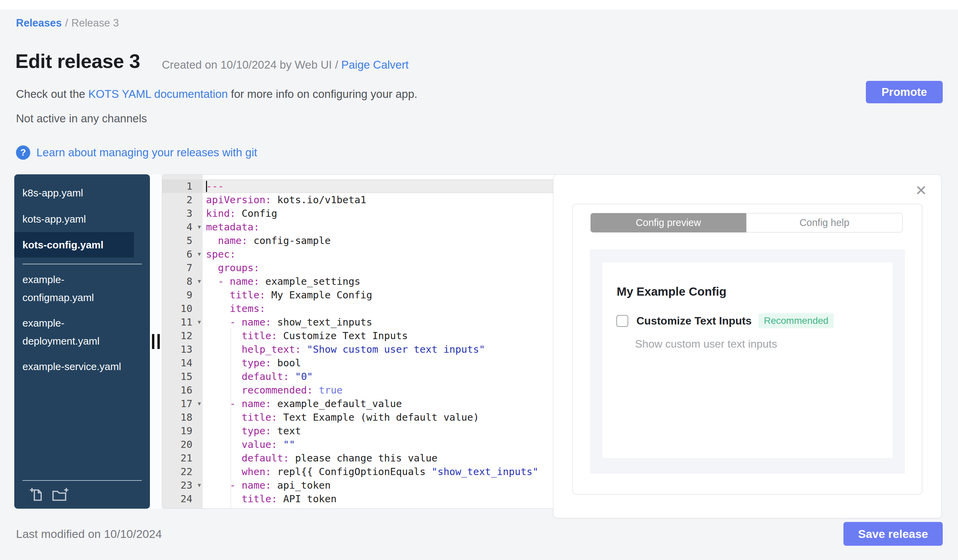  I want to click on editor-line-number: 4▾, so click(182, 227).